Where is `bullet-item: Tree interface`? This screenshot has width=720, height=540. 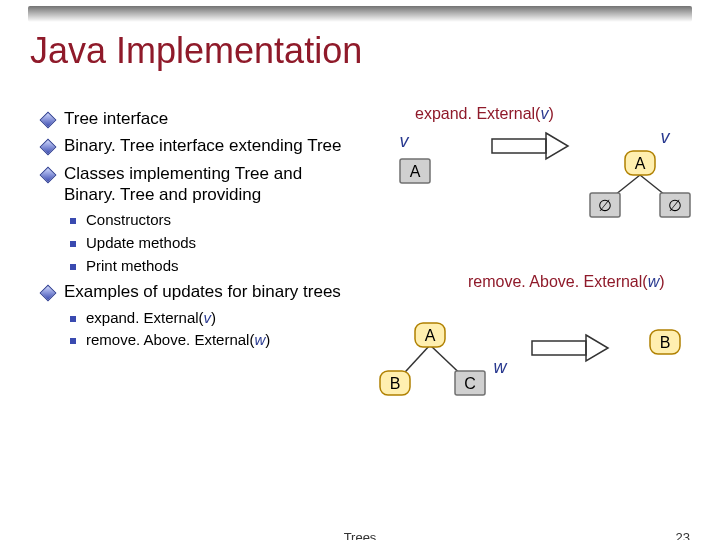 bullet-item: Tree interface is located at coordinates (197, 118).